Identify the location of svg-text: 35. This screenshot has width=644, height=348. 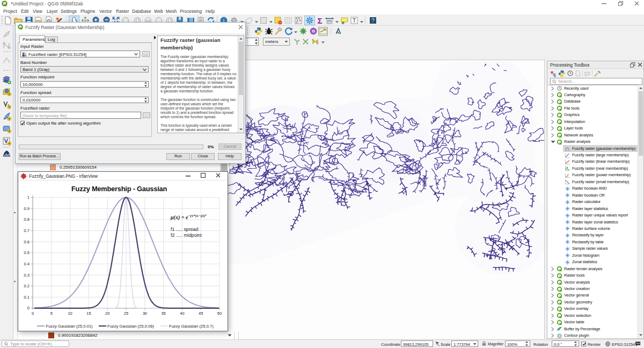
(163, 314).